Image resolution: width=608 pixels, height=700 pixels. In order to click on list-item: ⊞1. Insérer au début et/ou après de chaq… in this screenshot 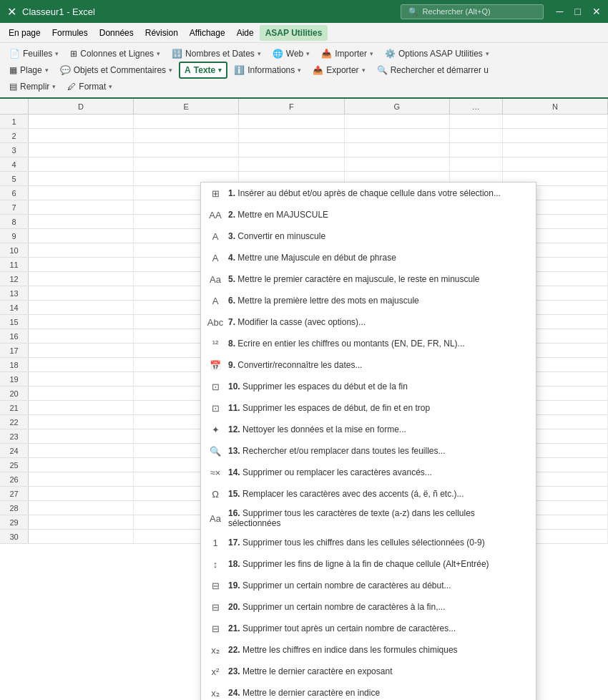, I will do `click(368, 193)`.